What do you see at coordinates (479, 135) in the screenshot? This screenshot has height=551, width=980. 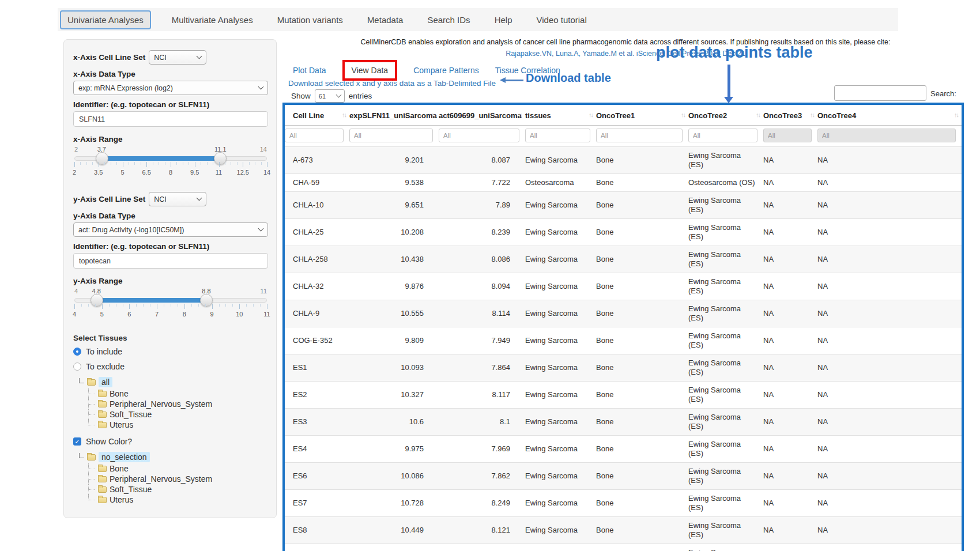 I see `filter-input-act609699-unisarcoma` at bounding box center [479, 135].